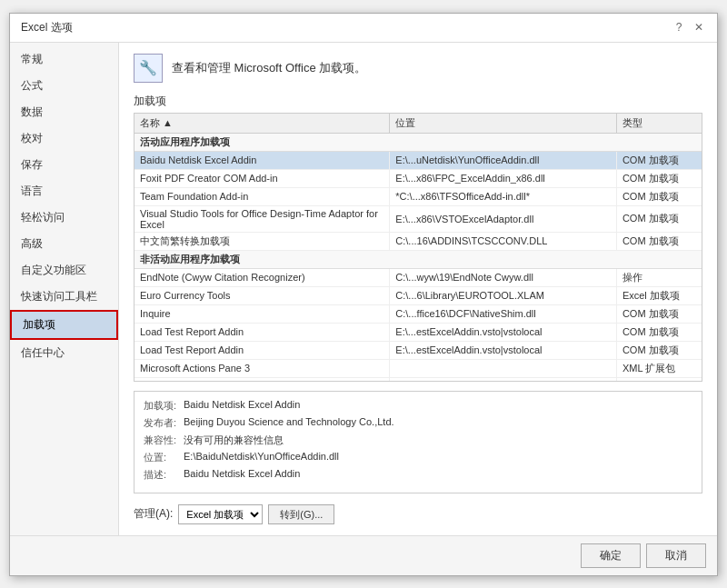  I want to click on table-row: Visual Studio Tools for Office Design-Ti…, so click(418, 218).